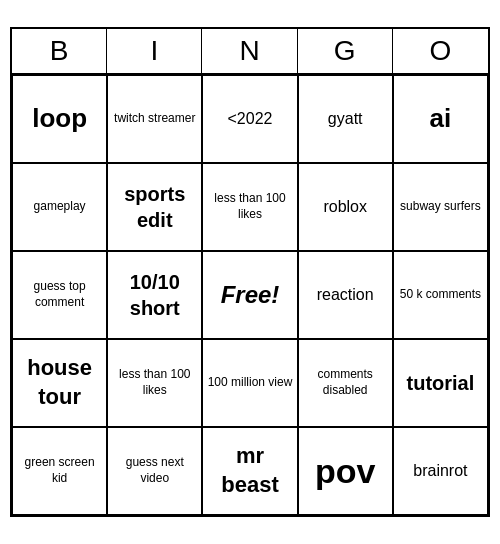 The height and width of the screenshot is (544, 500). Describe the element at coordinates (250, 119) in the screenshot. I see `bingo-cell-2: <2022` at that location.